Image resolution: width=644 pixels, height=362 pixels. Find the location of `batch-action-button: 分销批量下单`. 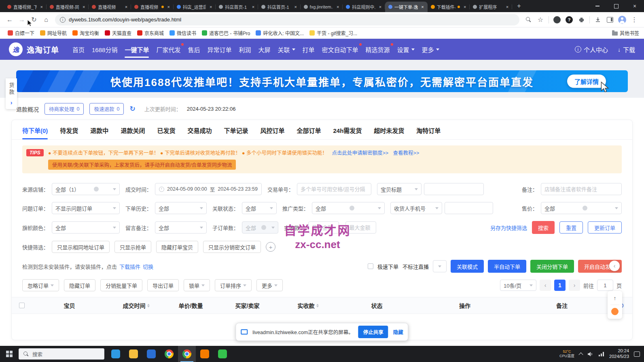

batch-action-button: 分销批量下单 is located at coordinates (121, 285).